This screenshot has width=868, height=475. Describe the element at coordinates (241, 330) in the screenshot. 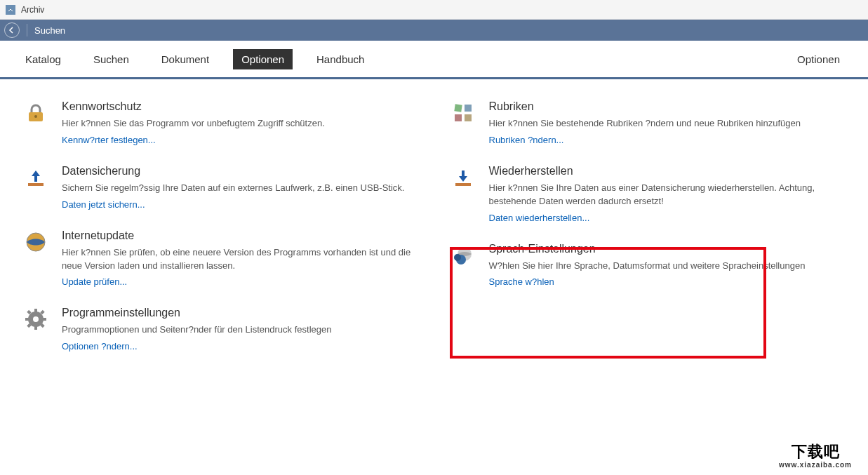

I see `card-desc: Programmoptionen und Seitenr?nder für de…` at that location.